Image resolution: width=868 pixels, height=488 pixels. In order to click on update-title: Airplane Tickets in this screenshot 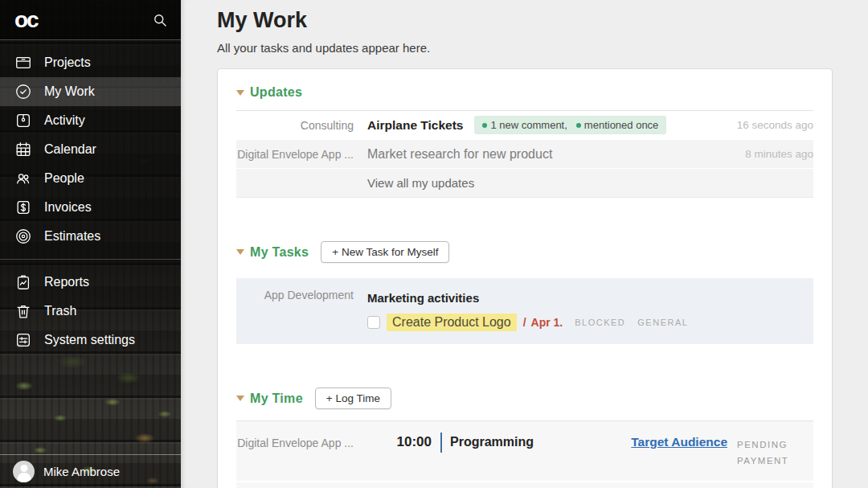, I will do `click(415, 125)`.